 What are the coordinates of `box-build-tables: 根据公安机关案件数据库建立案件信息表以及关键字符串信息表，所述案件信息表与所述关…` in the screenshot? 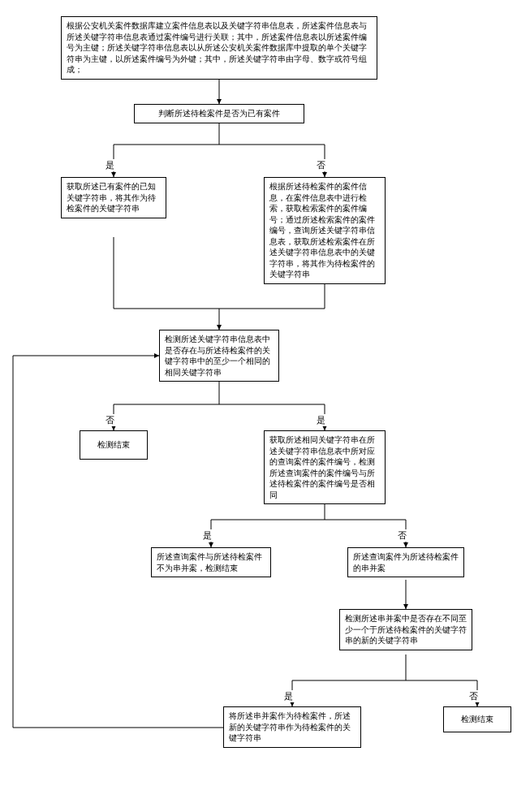 It's located at (219, 48).